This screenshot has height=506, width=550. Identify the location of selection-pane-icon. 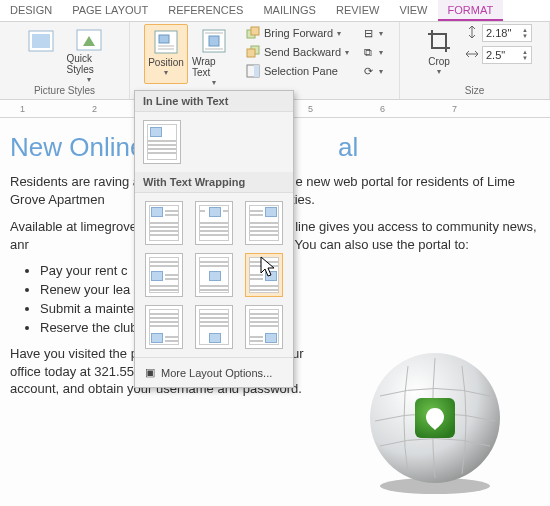
(253, 71).